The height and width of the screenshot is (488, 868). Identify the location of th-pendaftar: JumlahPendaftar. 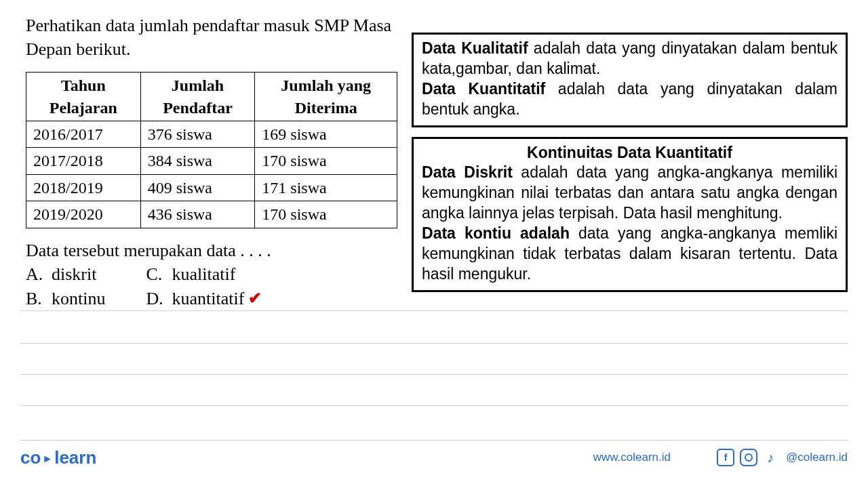
(198, 97).